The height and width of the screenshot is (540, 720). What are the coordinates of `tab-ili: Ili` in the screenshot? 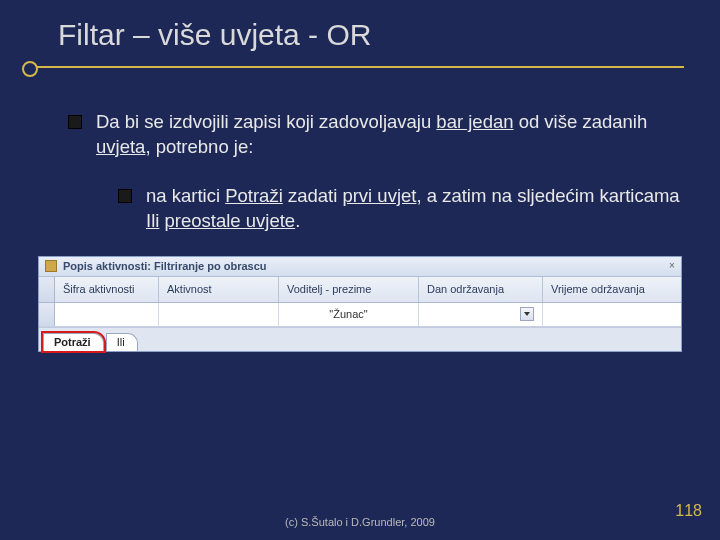 It's located at (122, 342).